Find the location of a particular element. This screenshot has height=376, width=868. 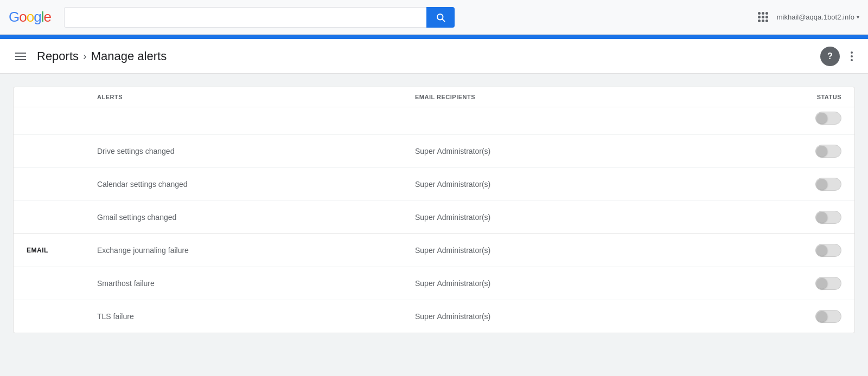

table-row-partial is located at coordinates (434, 121).